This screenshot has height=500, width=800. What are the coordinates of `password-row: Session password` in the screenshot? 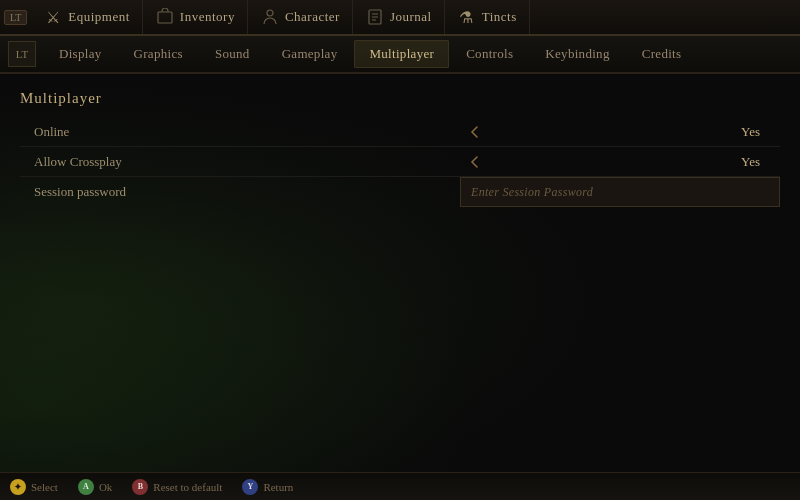 It's located at (400, 192).